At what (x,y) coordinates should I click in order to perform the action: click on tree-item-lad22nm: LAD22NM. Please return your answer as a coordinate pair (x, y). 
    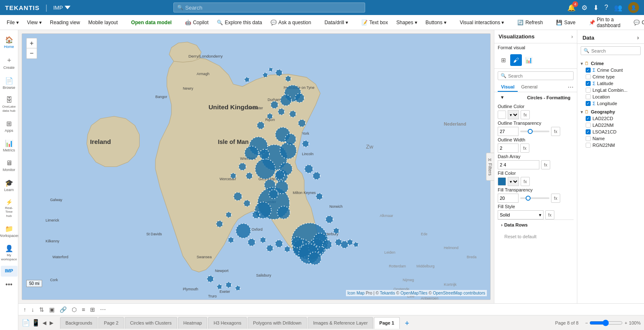
    Looking at the image, I should click on (611, 125).